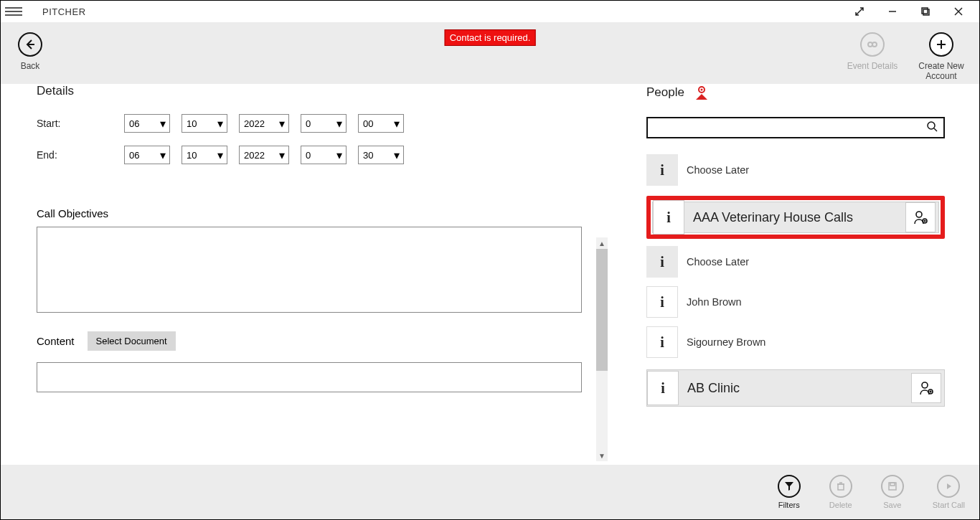 This screenshot has width=980, height=520. Describe the element at coordinates (264, 123) in the screenshot. I see `start-year-select` at that location.